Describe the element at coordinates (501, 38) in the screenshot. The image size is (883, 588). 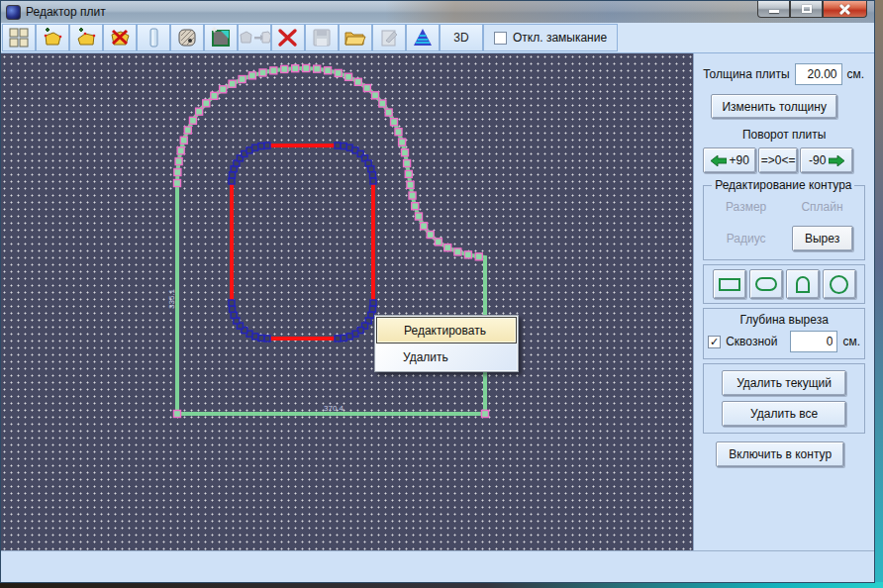
I see `closure-checkbox` at that location.